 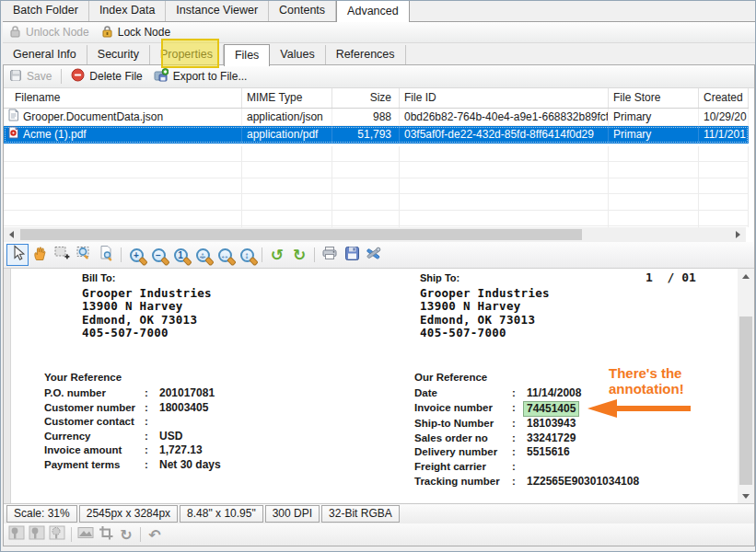 I want to click on reference-row: Freight carrier:, so click(x=527, y=467).